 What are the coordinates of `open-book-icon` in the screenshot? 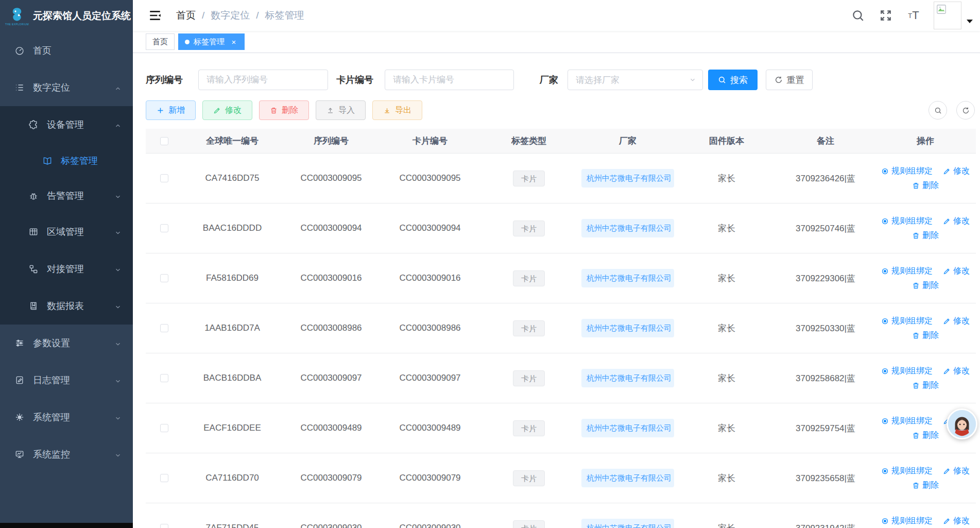 It's located at (47, 161).